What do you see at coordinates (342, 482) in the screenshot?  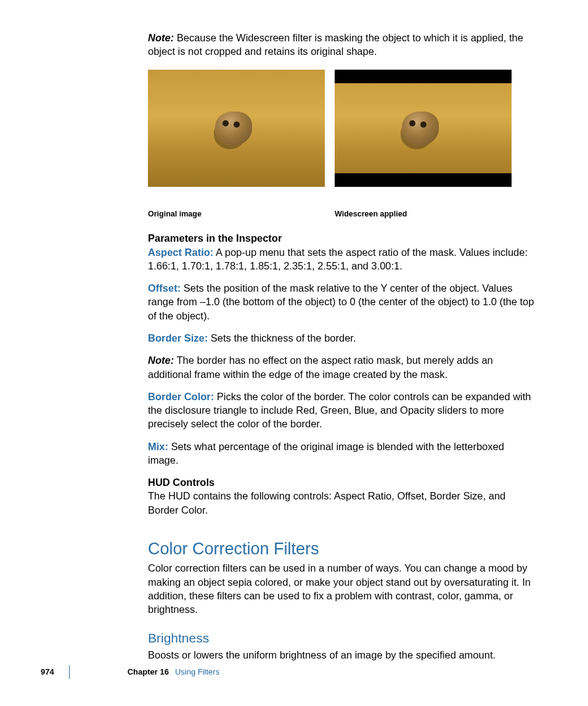 I see `hud-heading: HUD Controls` at bounding box center [342, 482].